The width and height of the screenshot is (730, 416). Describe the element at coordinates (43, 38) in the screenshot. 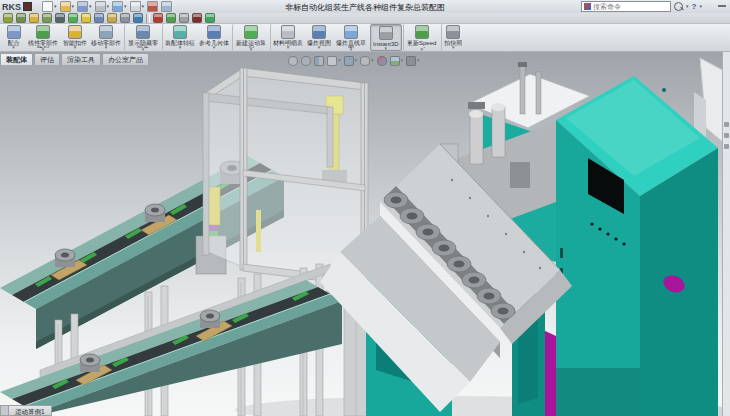

I see `linear-component-pattern-button: 线性零部件阵列 ▾` at that location.